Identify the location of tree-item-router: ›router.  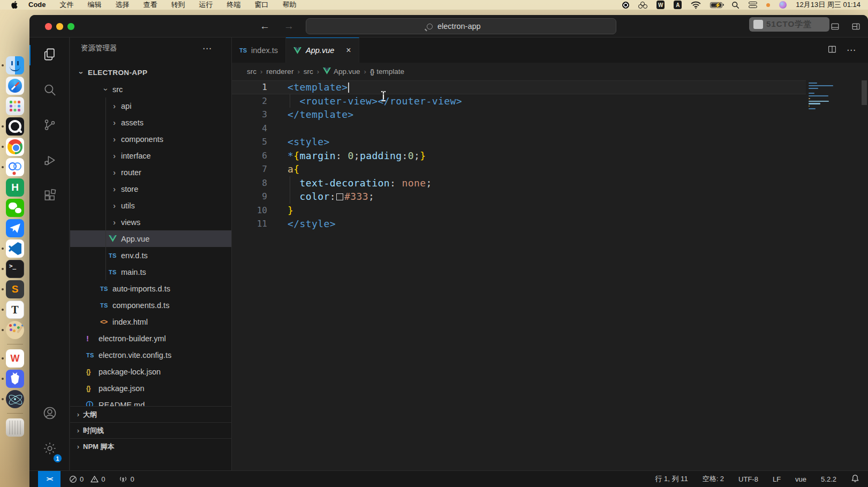
(151, 173).